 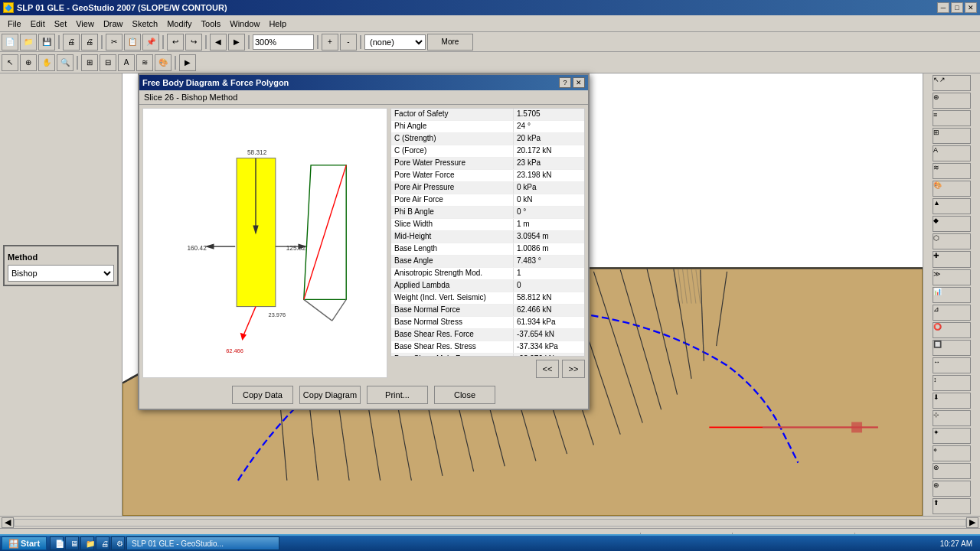 What do you see at coordinates (179, 24) in the screenshot?
I see `menu-modify: Modify` at bounding box center [179, 24].